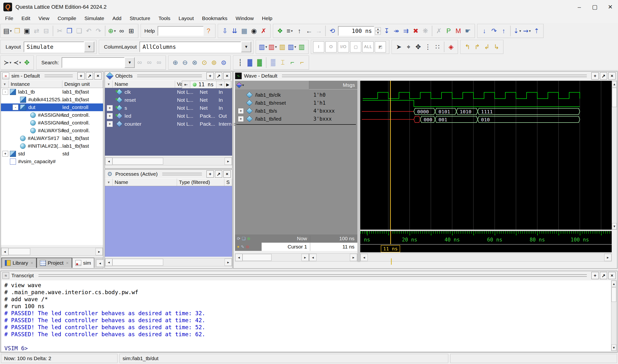 The height and width of the screenshot is (364, 618). What do you see at coordinates (52, 161) in the screenshot?
I see `tree-row: #vsim_capacity#` at bounding box center [52, 161].